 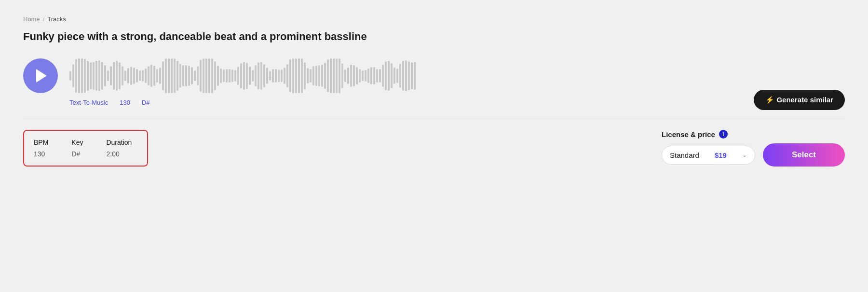 I want to click on breadcrumb: Home / Tracks, so click(x=434, y=19).